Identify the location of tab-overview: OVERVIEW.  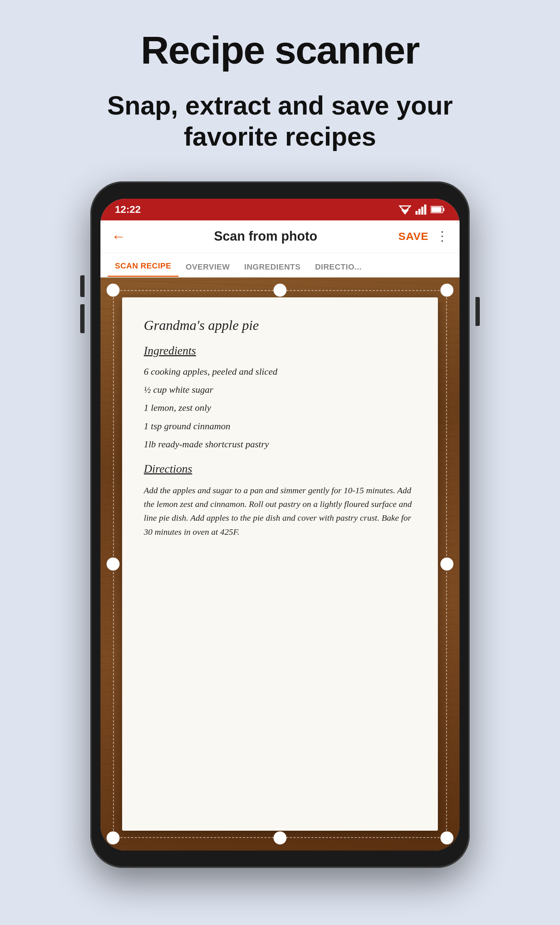
(208, 270).